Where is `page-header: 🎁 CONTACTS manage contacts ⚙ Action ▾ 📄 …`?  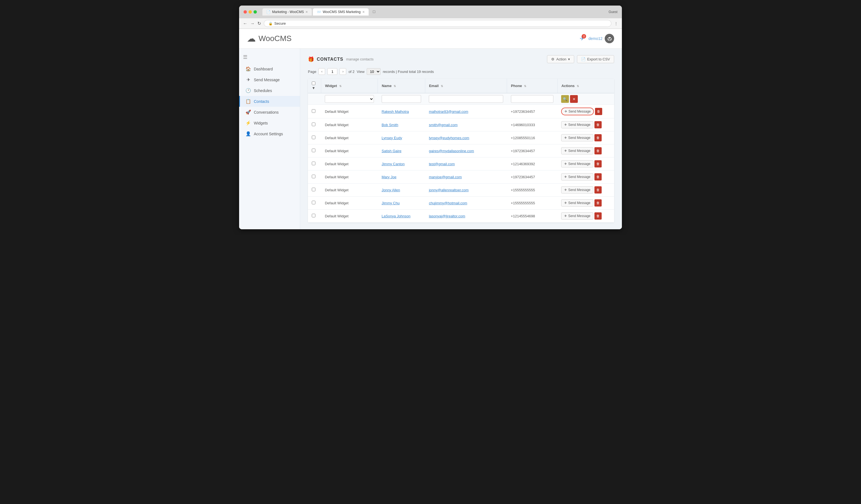
page-header: 🎁 CONTACTS manage contacts ⚙ Action ▾ 📄 … is located at coordinates (461, 59).